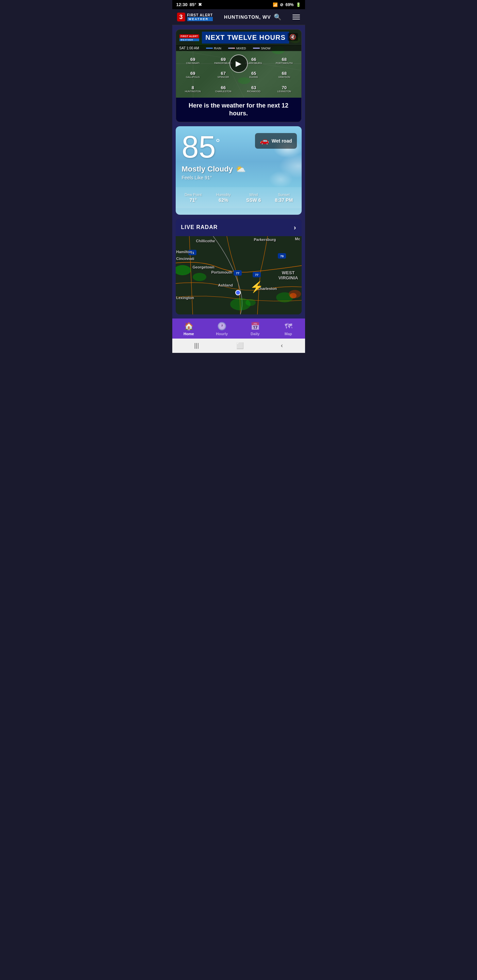 The image size is (477, 980). Describe the element at coordinates (284, 195) in the screenshot. I see `sunset-label: Sunset` at that location.